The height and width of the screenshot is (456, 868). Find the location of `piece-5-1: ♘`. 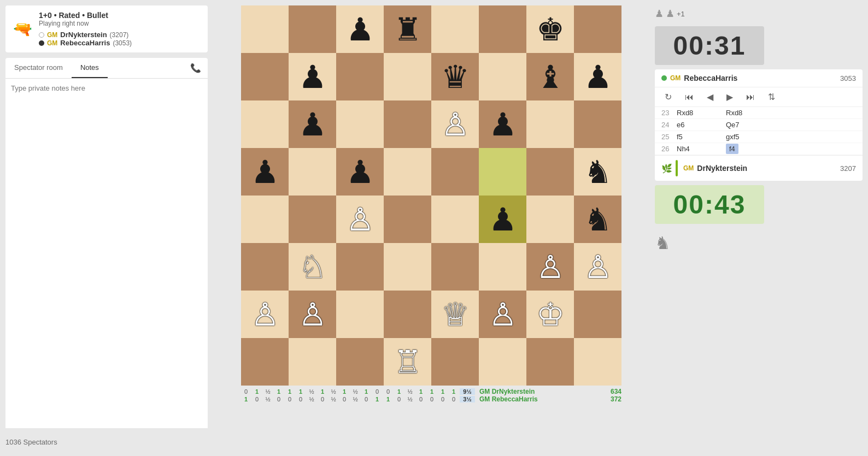

piece-5-1: ♘ is located at coordinates (313, 267).